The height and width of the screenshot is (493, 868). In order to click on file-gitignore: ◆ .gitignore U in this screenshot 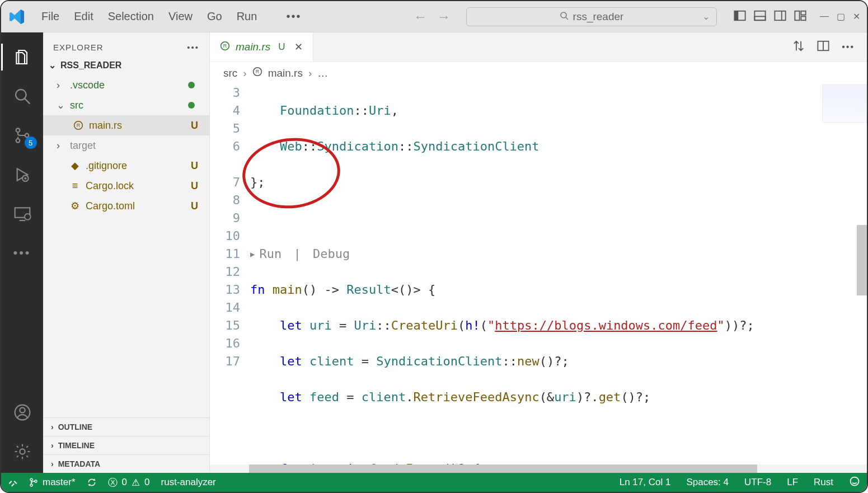, I will do `click(126, 166)`.